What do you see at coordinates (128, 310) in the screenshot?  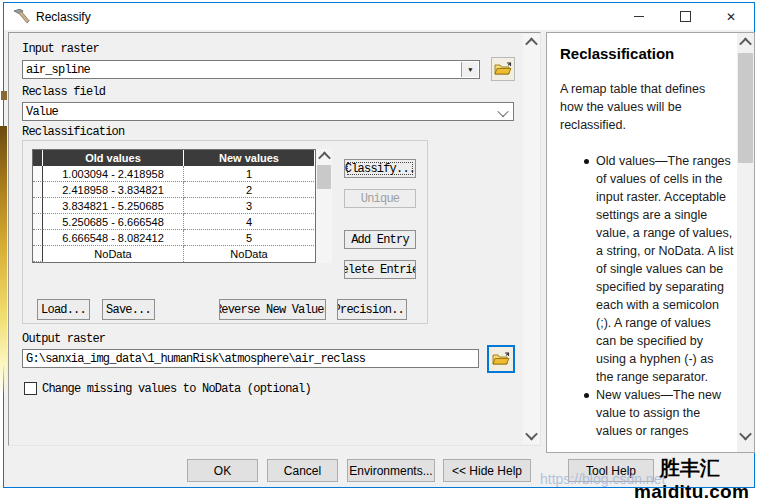 I see `save-button: Save...` at bounding box center [128, 310].